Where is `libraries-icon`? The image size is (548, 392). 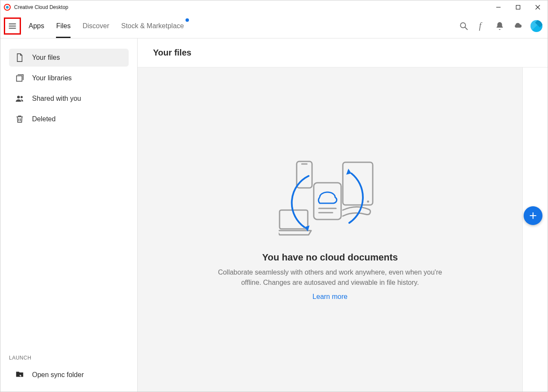
libraries-icon is located at coordinates (20, 78).